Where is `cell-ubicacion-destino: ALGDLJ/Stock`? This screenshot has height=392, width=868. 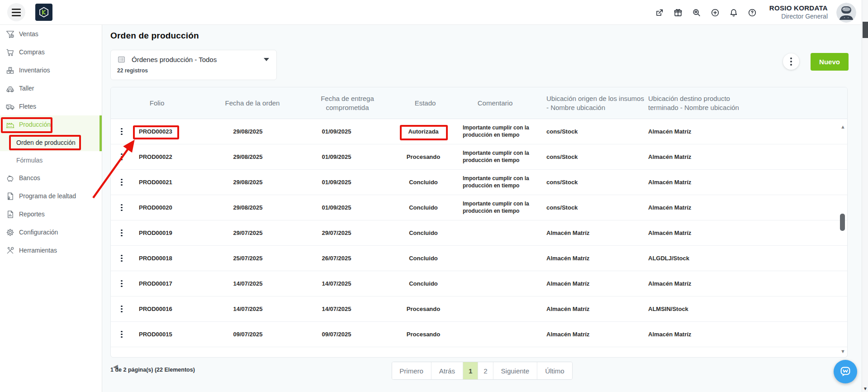
cell-ubicacion-destino: ALGDLJ/Stock is located at coordinates (699, 258).